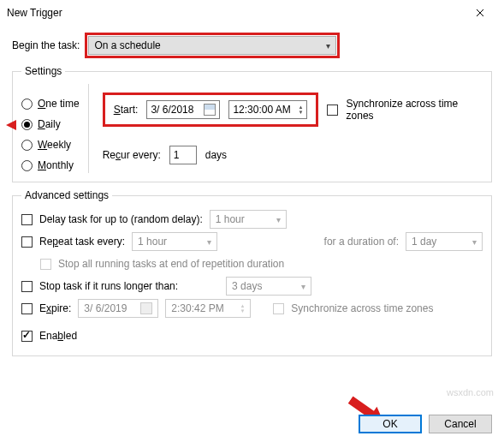 This screenshot has width=504, height=442. What do you see at coordinates (118, 308) in the screenshot?
I see `expire-date-input: 3/ 6/2019` at bounding box center [118, 308].